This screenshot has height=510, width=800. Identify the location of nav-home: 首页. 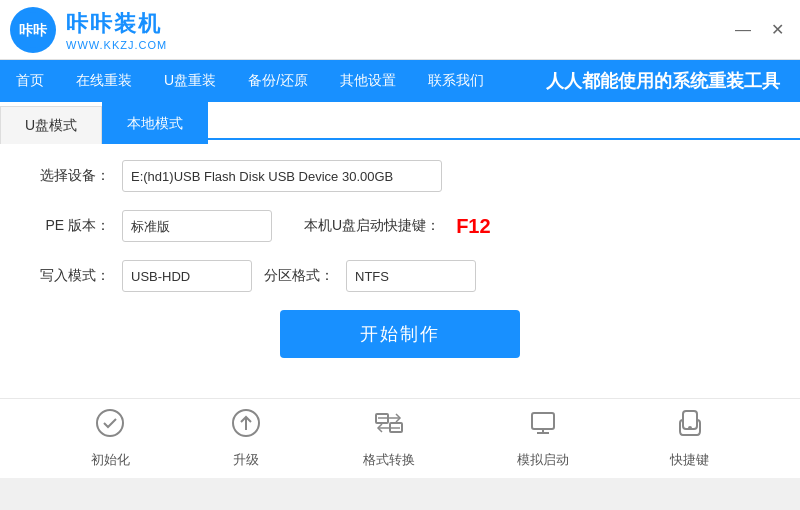
(30, 81).